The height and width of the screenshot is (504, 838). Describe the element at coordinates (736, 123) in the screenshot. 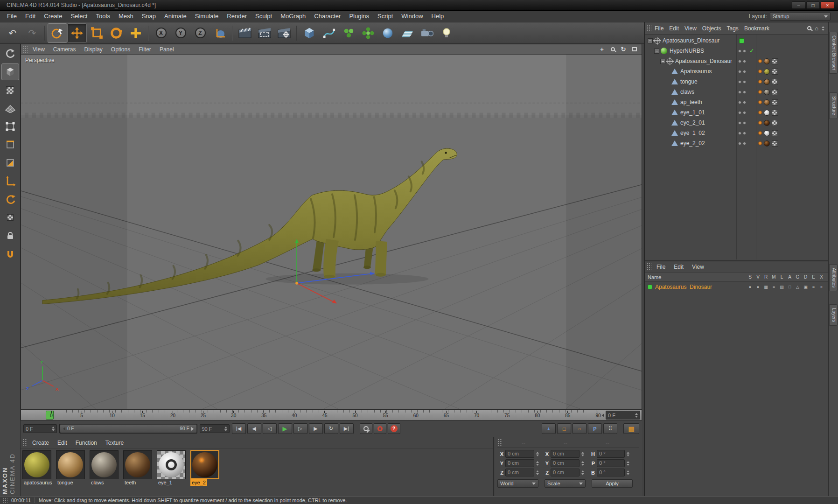

I see `tree-row: eye_2_01` at that location.